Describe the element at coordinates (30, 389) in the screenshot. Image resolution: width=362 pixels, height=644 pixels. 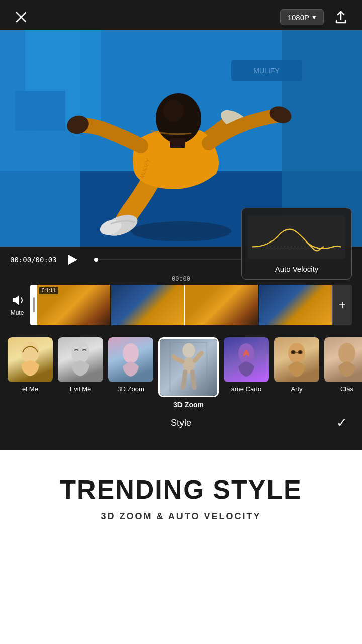
I see `style-name-el-me: el Me` at that location.